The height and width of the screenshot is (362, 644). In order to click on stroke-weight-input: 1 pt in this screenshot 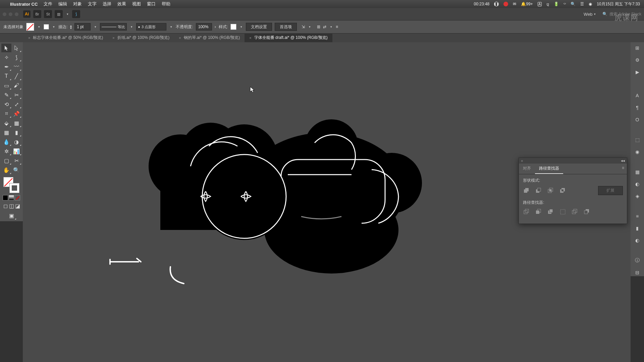, I will do `click(83, 27)`.